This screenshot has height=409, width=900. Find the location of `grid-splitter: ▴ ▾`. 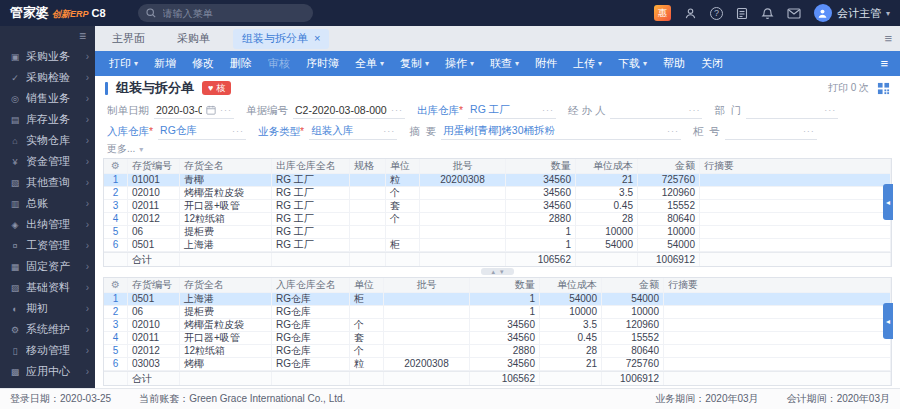

grid-splitter: ▴ ▾ is located at coordinates (498, 271).